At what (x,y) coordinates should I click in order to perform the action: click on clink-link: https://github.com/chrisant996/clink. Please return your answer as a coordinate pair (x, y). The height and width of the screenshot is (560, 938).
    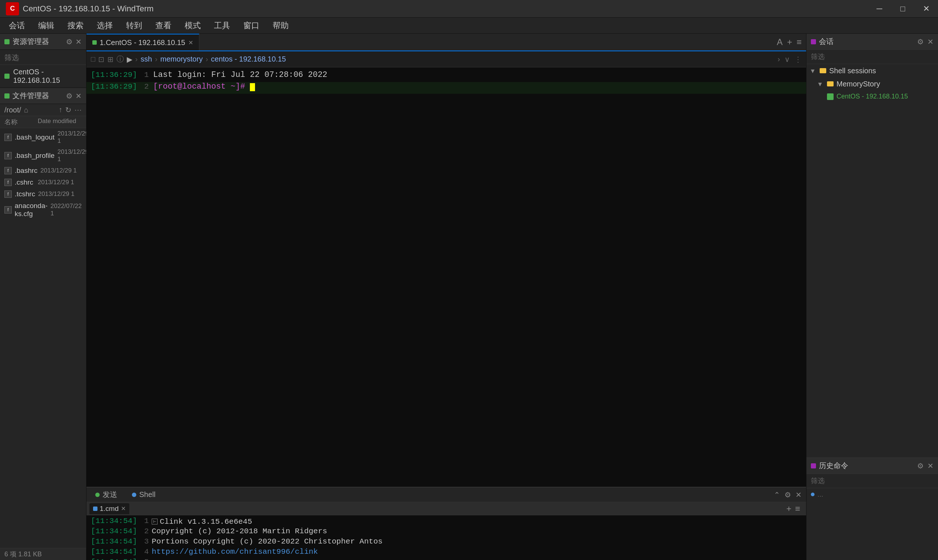
    Looking at the image, I should click on (235, 552).